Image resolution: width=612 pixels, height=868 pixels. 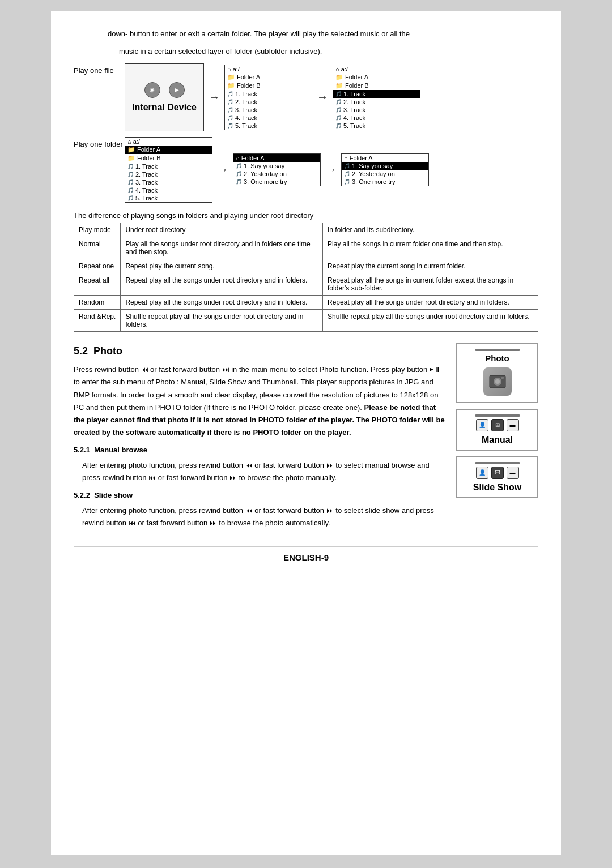 What do you see at coordinates (306, 170) in the screenshot?
I see `play-one-folder-section: Play one folder ⌂a:/ 📁Folder A 📁Folder B…` at bounding box center [306, 170].